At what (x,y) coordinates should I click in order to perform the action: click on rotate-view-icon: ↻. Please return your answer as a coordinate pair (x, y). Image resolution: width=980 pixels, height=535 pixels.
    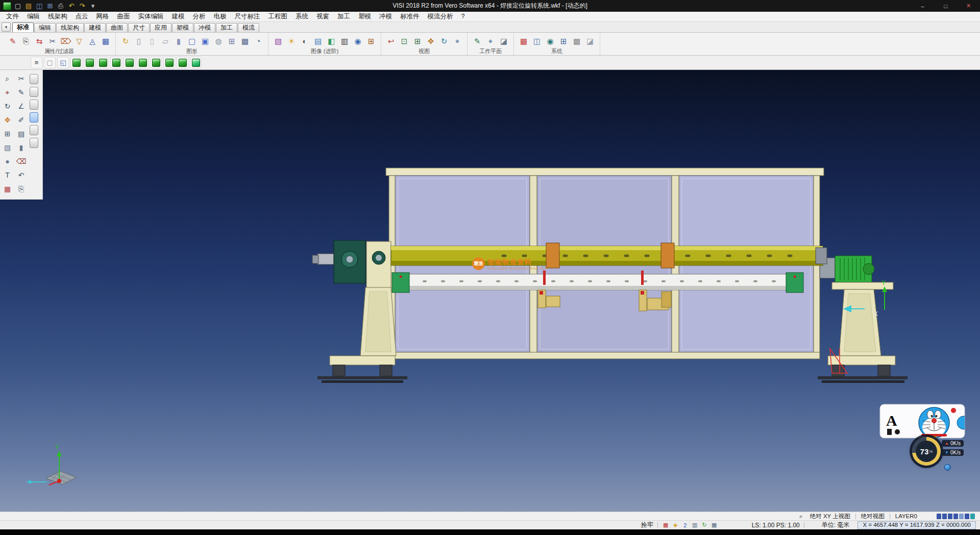
    Looking at the image, I should click on (444, 41).